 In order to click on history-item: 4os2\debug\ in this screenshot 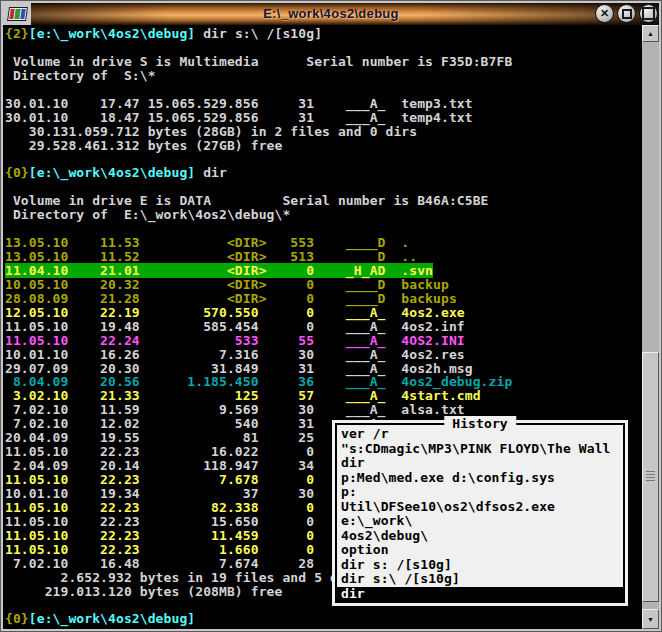, I will do `click(480, 536)`.